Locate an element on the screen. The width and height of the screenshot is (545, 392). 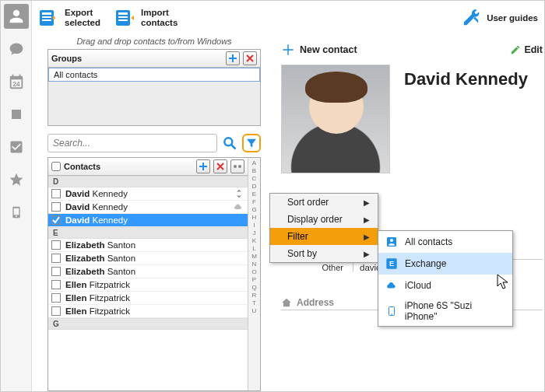
alpha-letter: A is located at coordinates (254, 163).